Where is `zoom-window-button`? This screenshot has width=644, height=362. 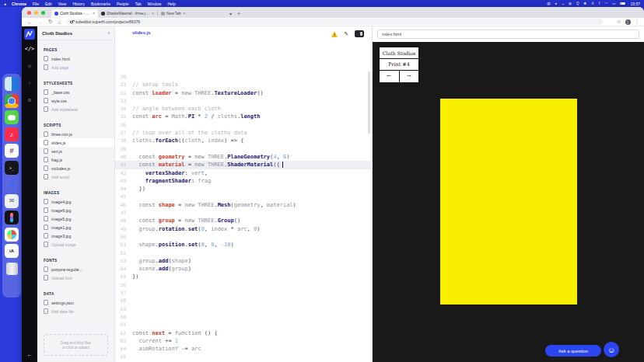
zoom-window-button is located at coordinates (44, 12).